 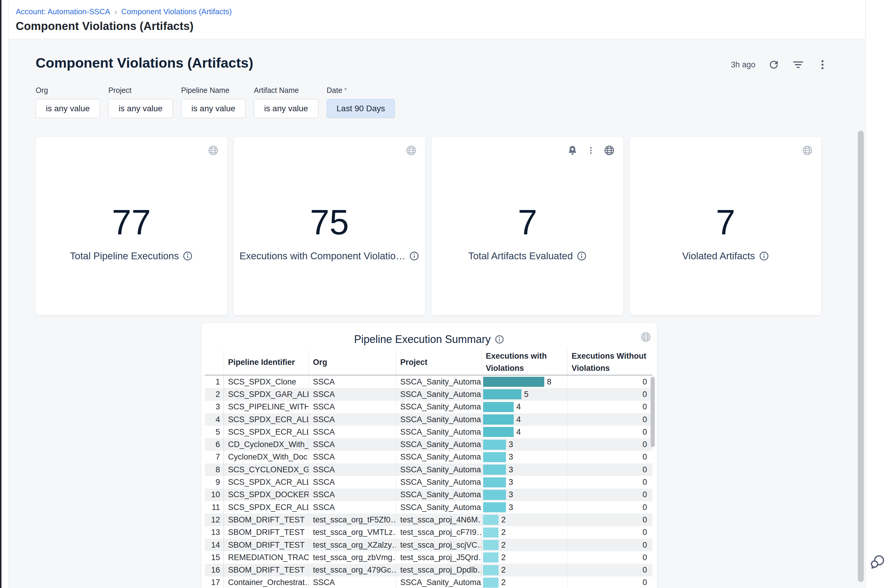 I want to click on pipeline-identifier-cell: SCS_SPDX_Clone, so click(x=266, y=382).